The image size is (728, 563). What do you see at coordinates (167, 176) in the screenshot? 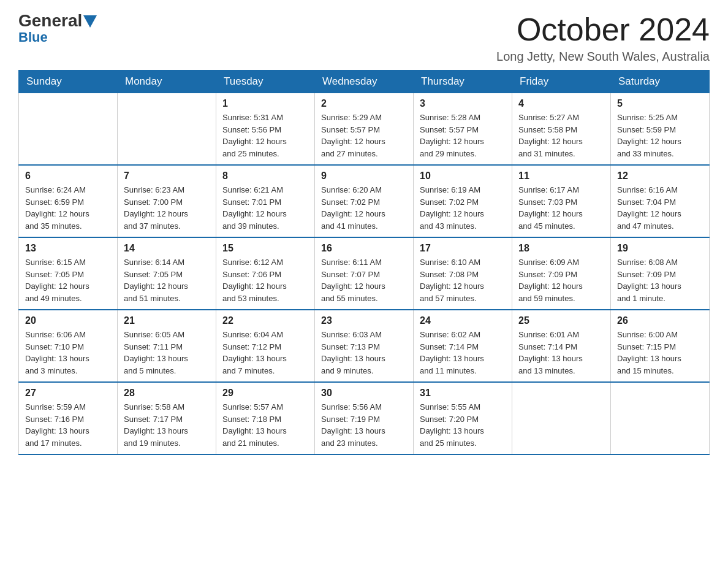
I see `day-number: 7` at bounding box center [167, 176].